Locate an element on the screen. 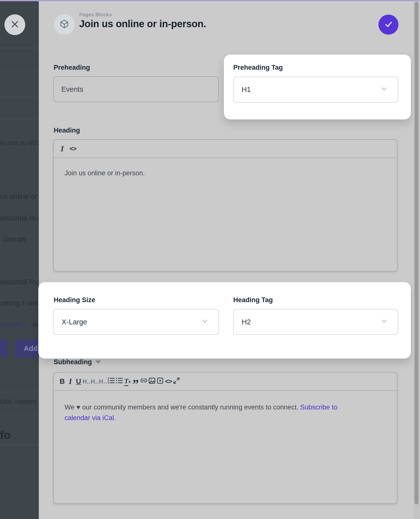  block-type-avatar is located at coordinates (64, 24).